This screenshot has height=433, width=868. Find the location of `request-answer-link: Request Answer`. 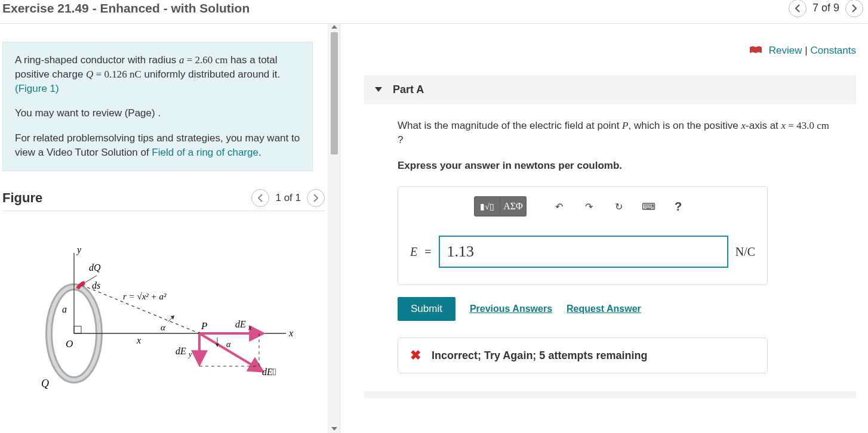

request-answer-link: Request Answer is located at coordinates (604, 309).